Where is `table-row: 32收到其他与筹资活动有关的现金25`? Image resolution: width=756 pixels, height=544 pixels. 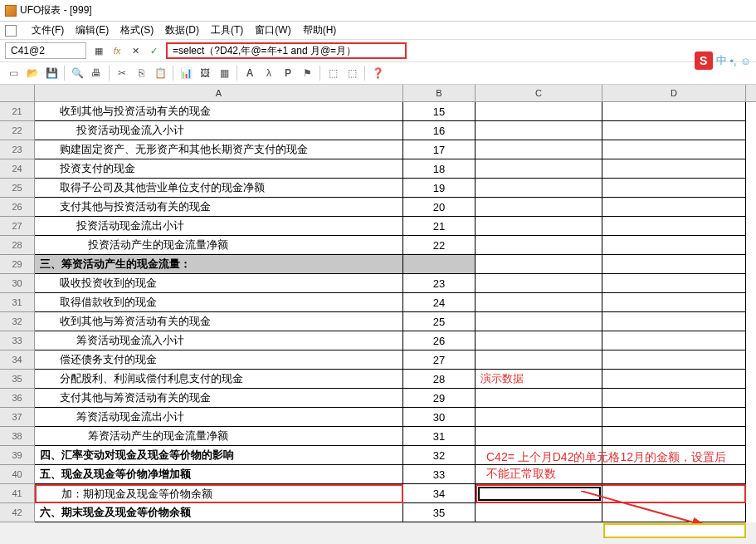
table-row: 32收到其他与筹资活动有关的现金25 is located at coordinates (378, 322).